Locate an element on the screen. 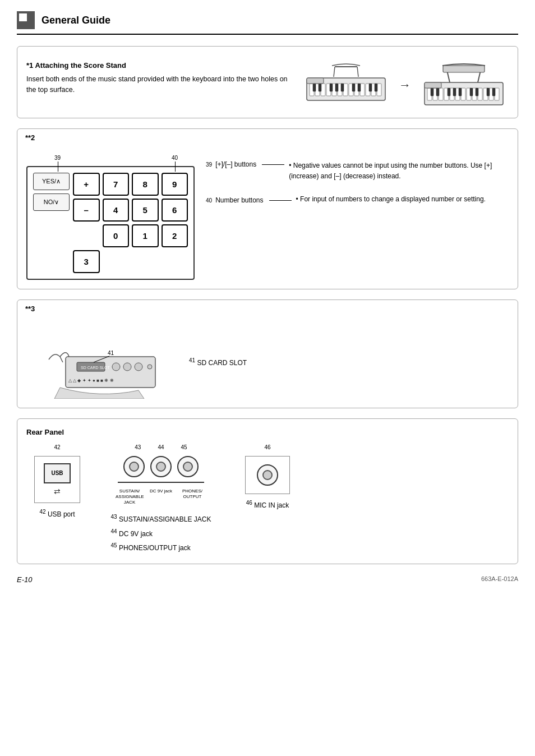 The image size is (535, 756). usb-diagram: USB ⇄ is located at coordinates (57, 480).